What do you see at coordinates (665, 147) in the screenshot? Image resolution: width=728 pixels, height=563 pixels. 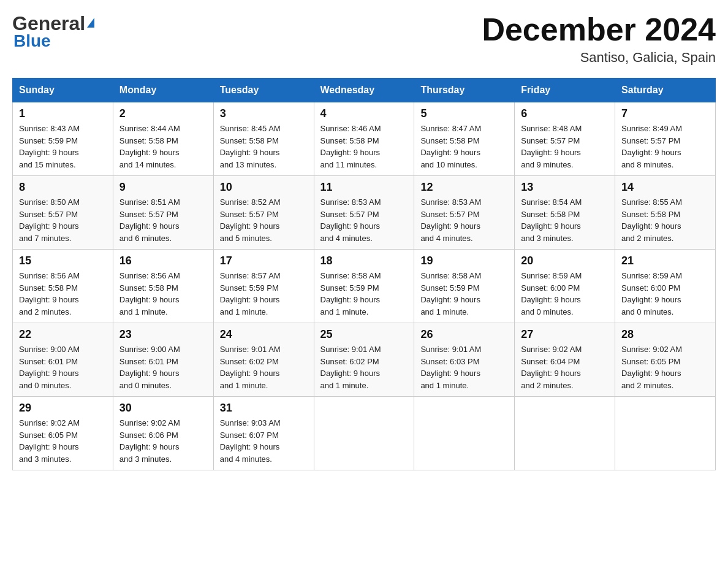 I see `day-info: Sunrise: 8:49 AM Sunset: 5:57 PM Dayligh…` at bounding box center [665, 147].